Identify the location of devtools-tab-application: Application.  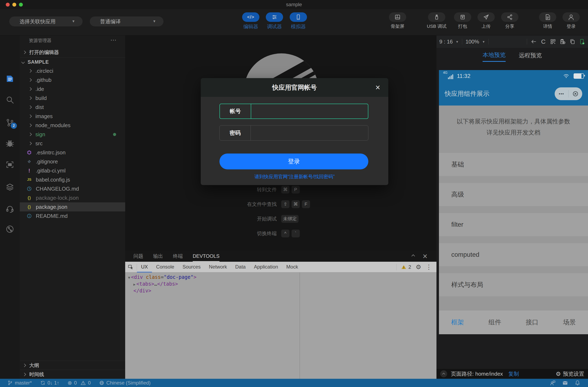
(266, 267).